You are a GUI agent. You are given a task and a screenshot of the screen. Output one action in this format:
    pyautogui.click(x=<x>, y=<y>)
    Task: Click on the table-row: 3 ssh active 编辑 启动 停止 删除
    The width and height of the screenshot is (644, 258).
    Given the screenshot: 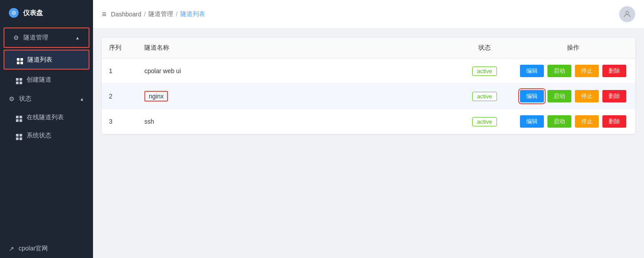 What is the action you would take?
    pyautogui.click(x=369, y=121)
    